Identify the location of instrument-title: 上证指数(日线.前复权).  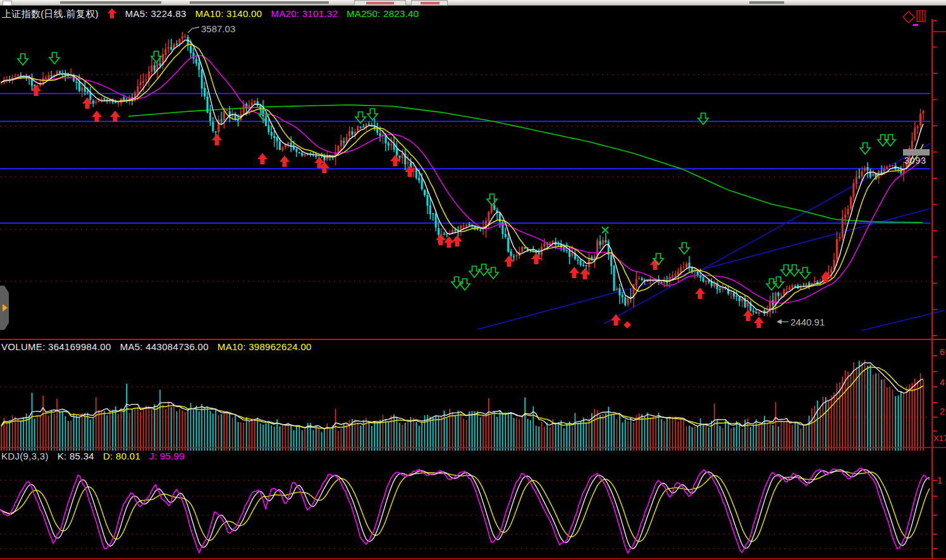
(51, 14).